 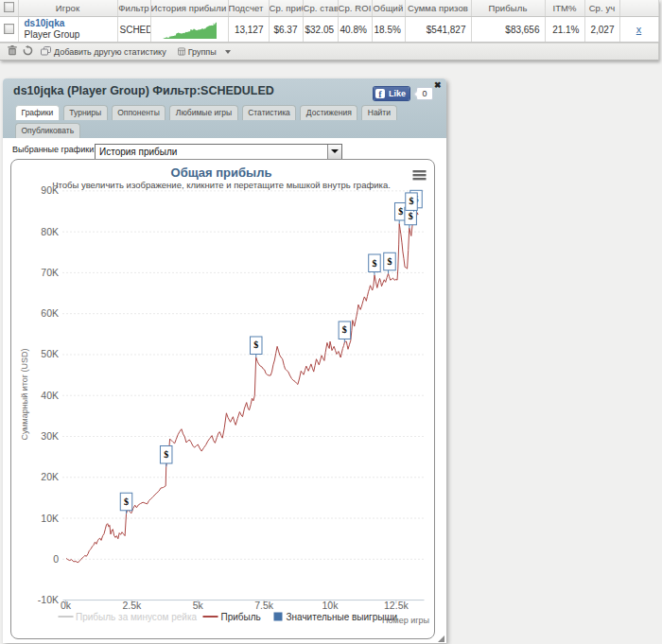 What do you see at coordinates (134, 30) in the screenshot?
I see `filter-cell: SCHEDULED` at bounding box center [134, 30].